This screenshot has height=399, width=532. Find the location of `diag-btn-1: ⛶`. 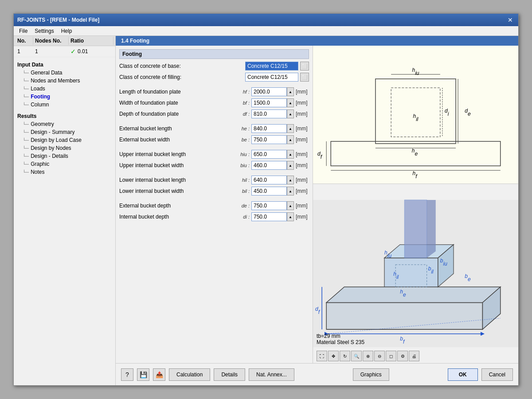

diag-btn-1: ⛶ is located at coordinates (322, 356).